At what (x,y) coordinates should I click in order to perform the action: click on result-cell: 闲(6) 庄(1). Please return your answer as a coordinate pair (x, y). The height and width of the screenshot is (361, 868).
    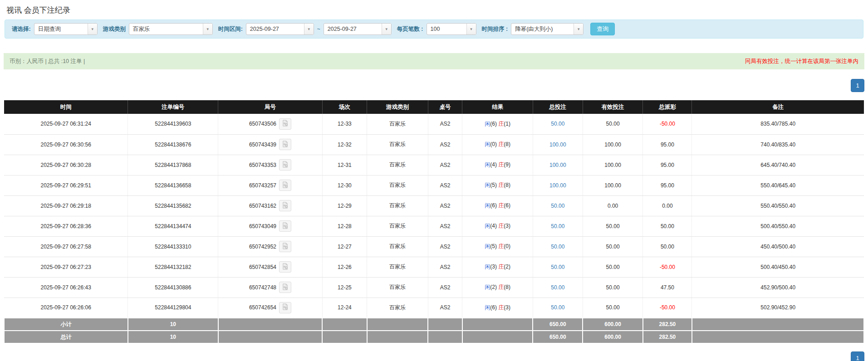
    Looking at the image, I should click on (497, 124).